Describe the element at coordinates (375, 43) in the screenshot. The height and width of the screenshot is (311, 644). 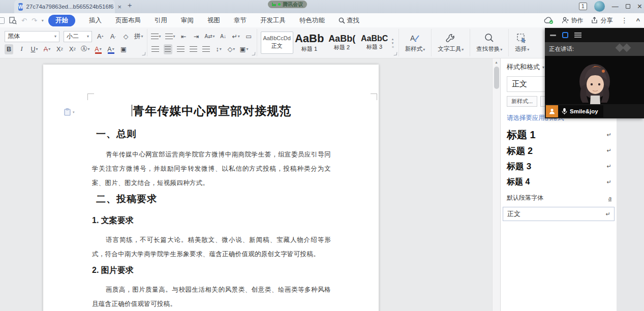
I see `style-heading3: AaBbC 标题 3` at that location.